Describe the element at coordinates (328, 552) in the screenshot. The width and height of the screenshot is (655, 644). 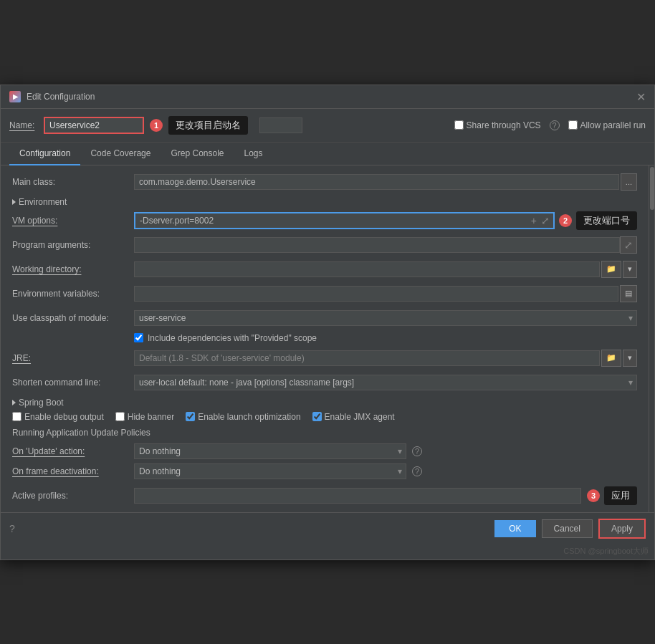
I see `watermark-bar: CSDN @springboot大师` at that location.